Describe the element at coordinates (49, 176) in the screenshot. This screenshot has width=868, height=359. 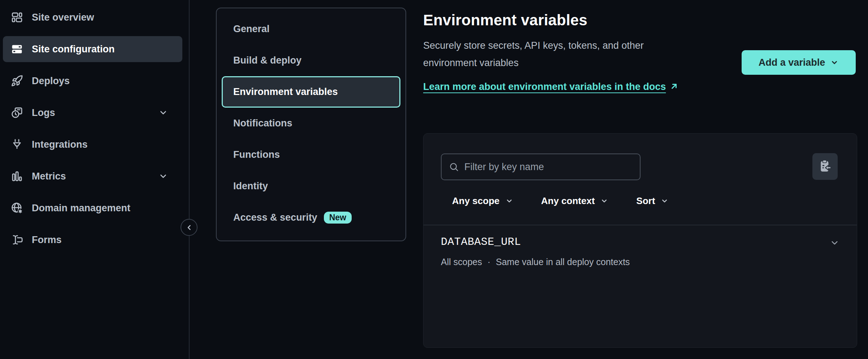
I see `sidebar-item-label: Metrics` at that location.